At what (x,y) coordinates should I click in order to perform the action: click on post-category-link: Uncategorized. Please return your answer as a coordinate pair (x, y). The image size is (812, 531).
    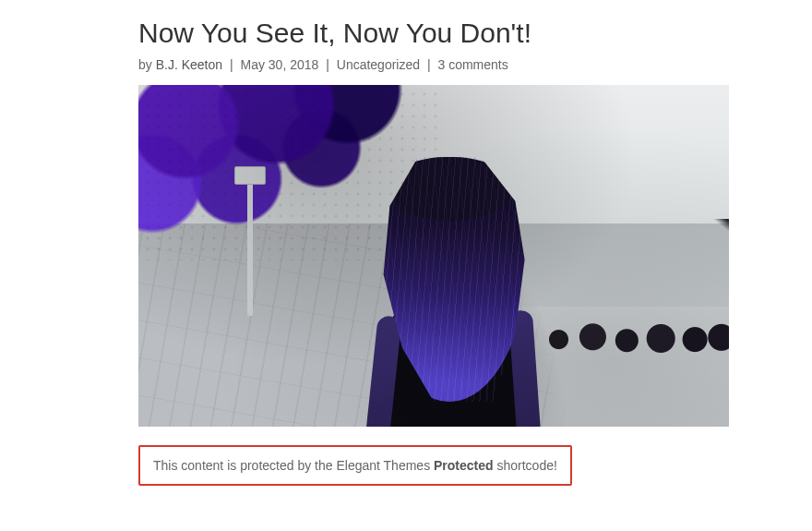
    Looking at the image, I should click on (378, 65).